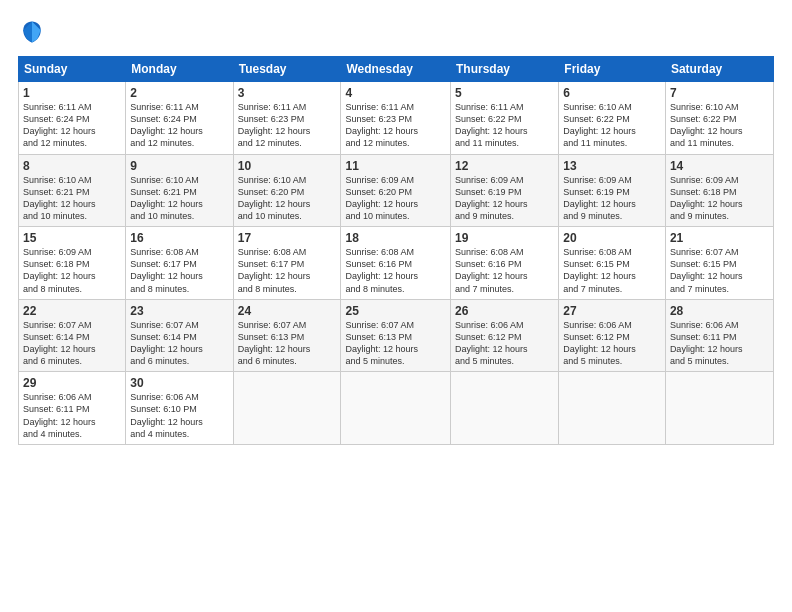 Image resolution: width=792 pixels, height=612 pixels. What do you see at coordinates (719, 118) in the screenshot?
I see `day-cell: 7Sunrise: 6:10 AM Sunset: 6:22 PM Daylig…` at bounding box center [719, 118].